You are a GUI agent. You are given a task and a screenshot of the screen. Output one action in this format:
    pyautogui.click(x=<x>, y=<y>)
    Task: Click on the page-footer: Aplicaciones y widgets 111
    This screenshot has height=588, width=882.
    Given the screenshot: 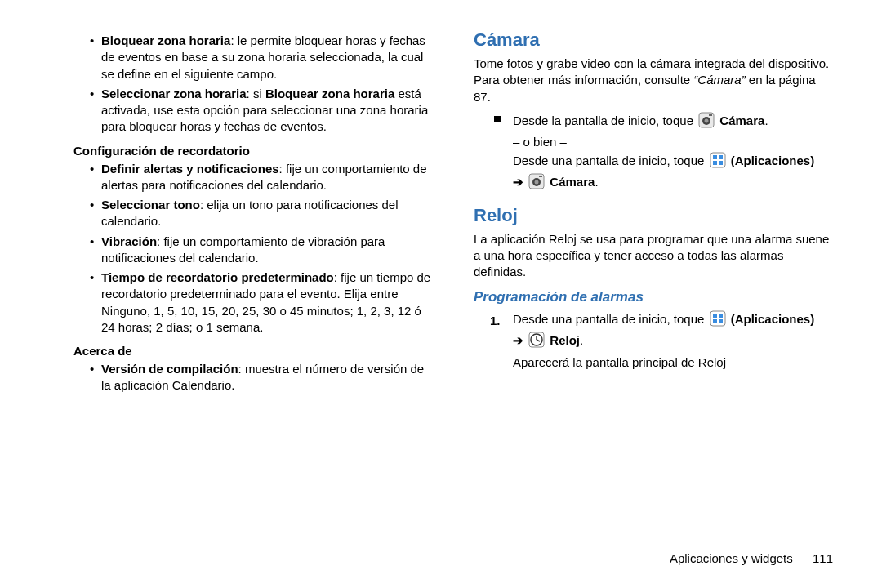 What is the action you would take?
    pyautogui.click(x=751, y=559)
    